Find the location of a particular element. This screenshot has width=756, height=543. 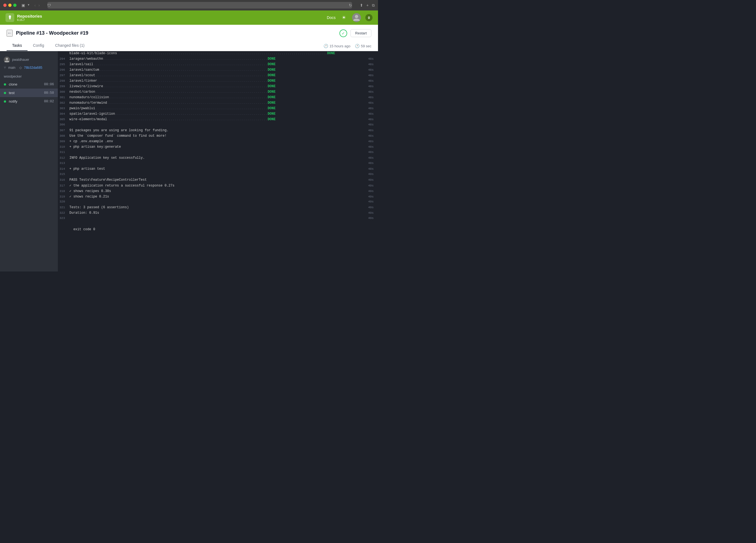

theme-toggle-icon: ☀ is located at coordinates (344, 17).